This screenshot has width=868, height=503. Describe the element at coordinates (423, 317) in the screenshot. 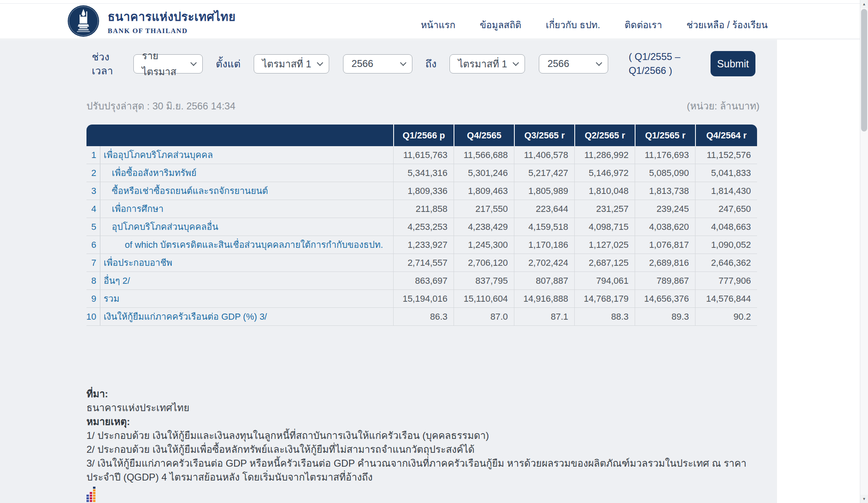

I see `row-value: 86.3` at that location.